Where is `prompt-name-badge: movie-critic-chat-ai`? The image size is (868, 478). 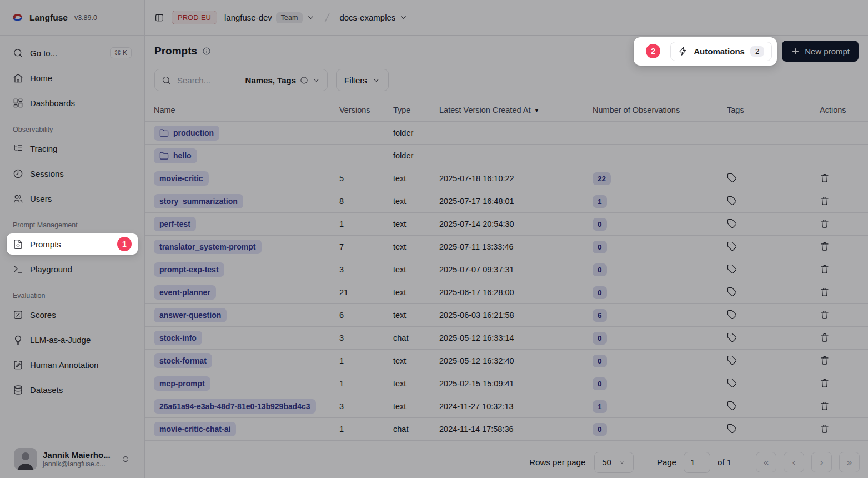
prompt-name-badge: movie-critic-chat-ai is located at coordinates (195, 429).